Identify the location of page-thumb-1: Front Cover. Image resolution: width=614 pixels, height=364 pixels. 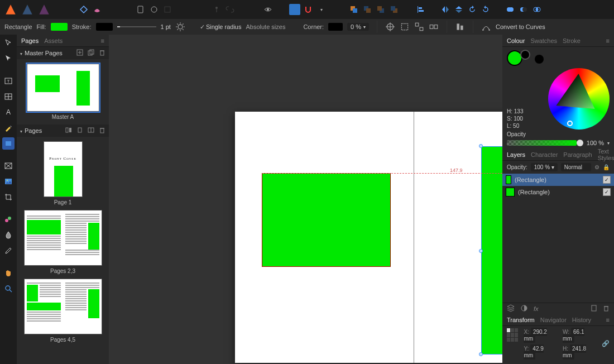
(63, 169).